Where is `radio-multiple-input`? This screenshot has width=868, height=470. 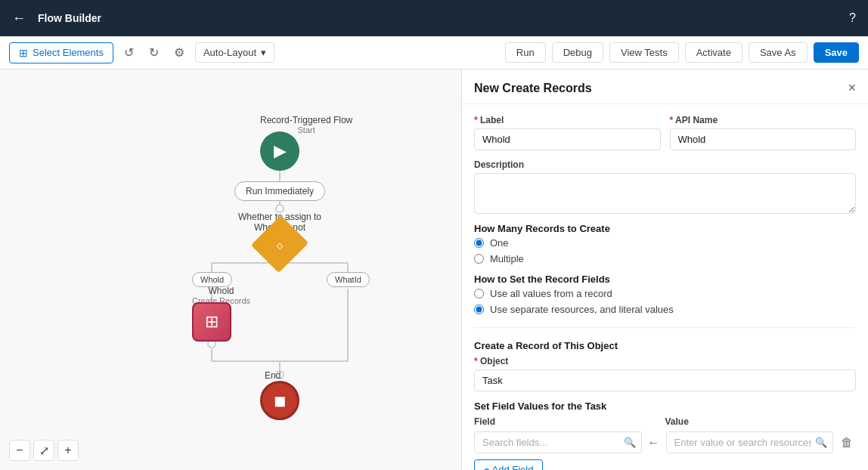 radio-multiple-input is located at coordinates (479, 258).